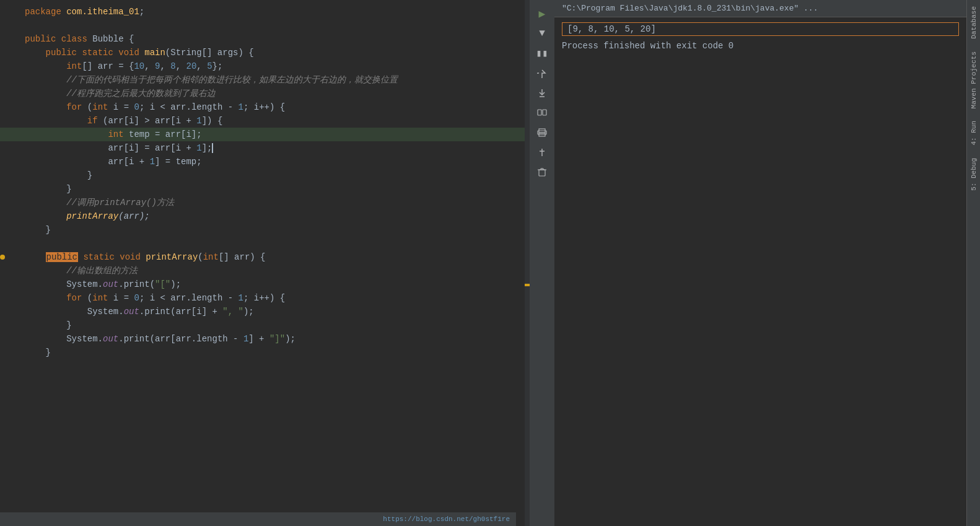  I want to click on line-content: public static void printArray(int[] arr)…, so click(275, 257).